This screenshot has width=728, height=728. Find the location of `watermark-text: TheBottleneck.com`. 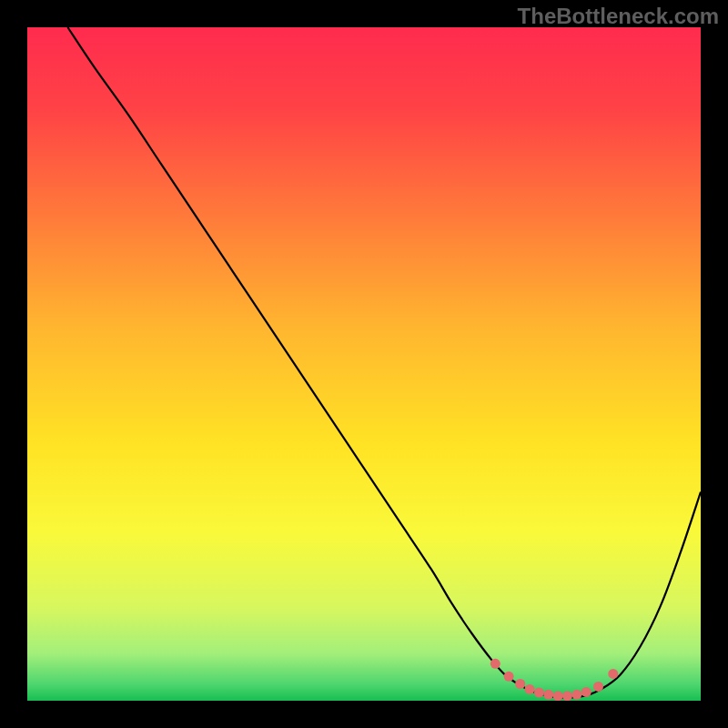

watermark-text: TheBottleneck.com is located at coordinates (619, 16).